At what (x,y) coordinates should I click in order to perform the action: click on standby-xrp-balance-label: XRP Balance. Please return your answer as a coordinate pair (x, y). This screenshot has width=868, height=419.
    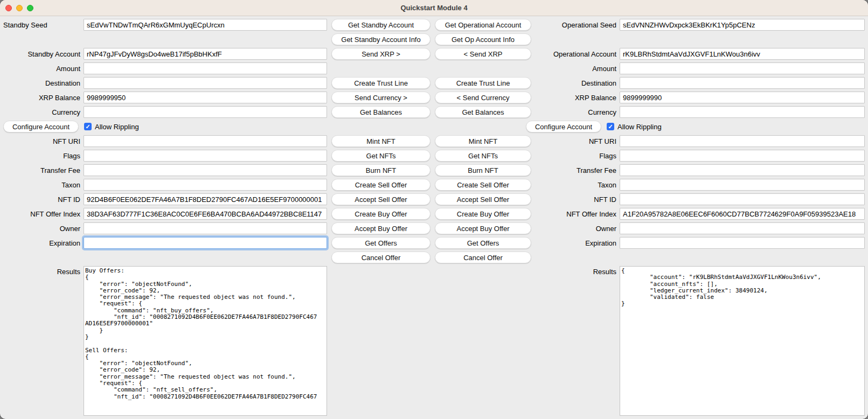
    Looking at the image, I should click on (42, 98).